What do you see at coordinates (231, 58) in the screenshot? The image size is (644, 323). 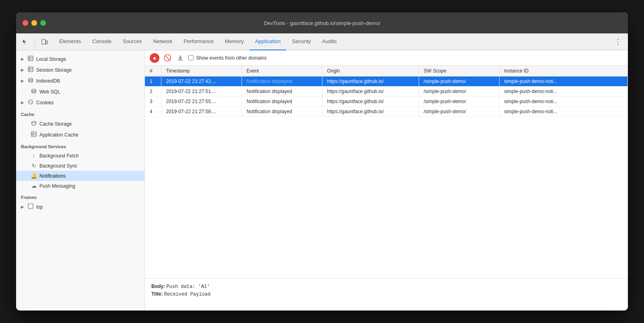 I see `show-other-domains-label: Show events from other domains` at bounding box center [231, 58].